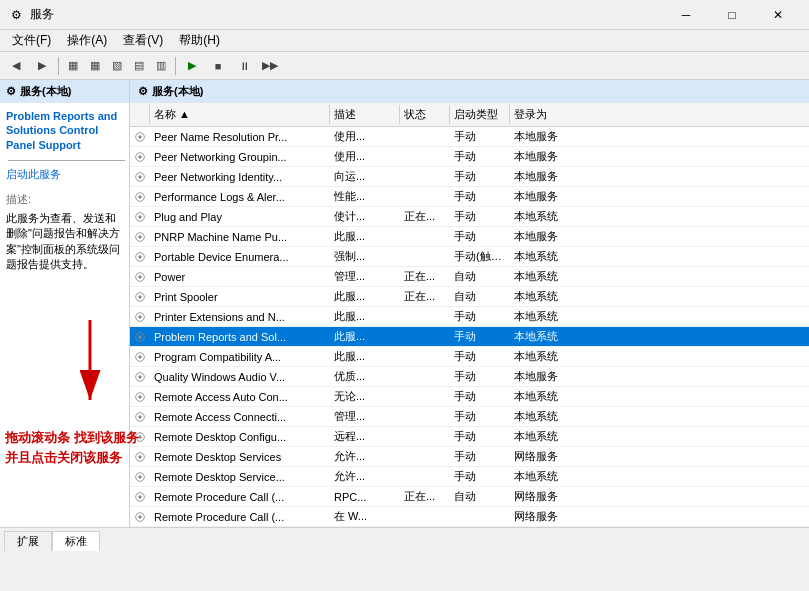 The image size is (809, 591). What do you see at coordinates (732, 15) in the screenshot?
I see `maximize-button: □` at bounding box center [732, 15].